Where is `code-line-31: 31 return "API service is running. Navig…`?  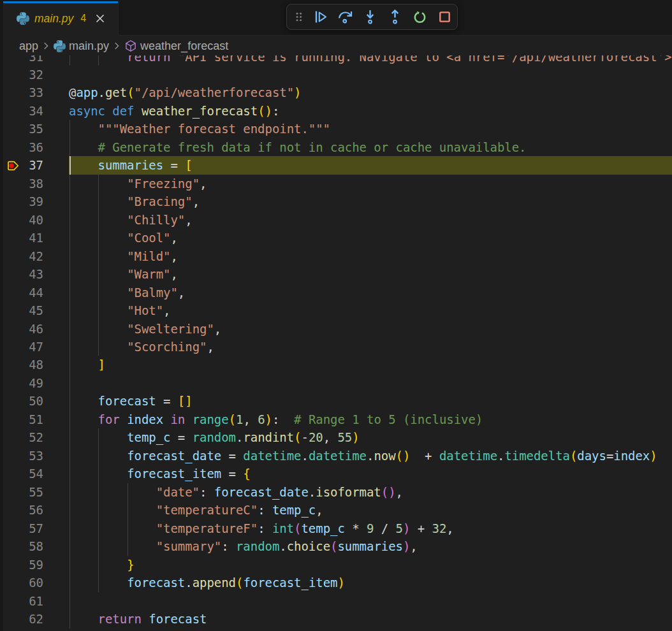
code-line-31: 31 return "API service is running. Navig… is located at coordinates (336, 61).